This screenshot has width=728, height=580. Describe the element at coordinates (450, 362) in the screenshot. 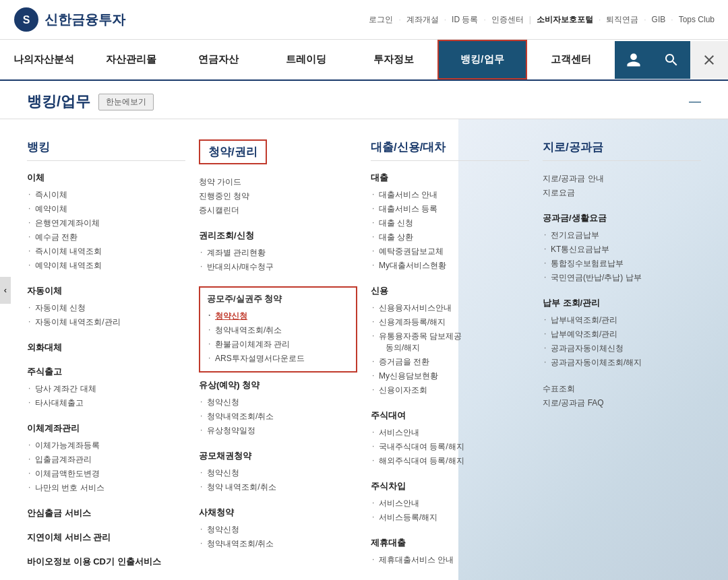

I see `loan-item: 증거금을 전환` at that location.